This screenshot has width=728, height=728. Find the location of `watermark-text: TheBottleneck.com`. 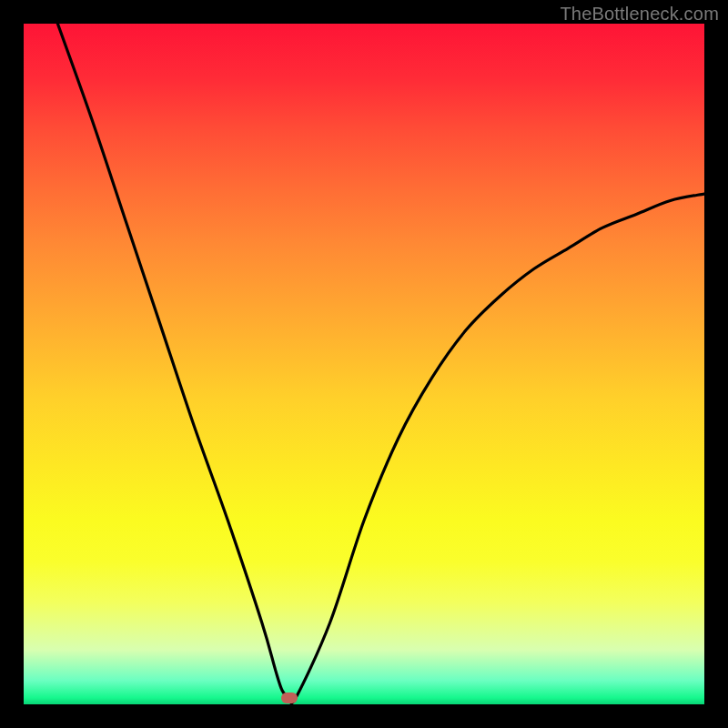

watermark-text: TheBottleneck.com is located at coordinates (639, 15).